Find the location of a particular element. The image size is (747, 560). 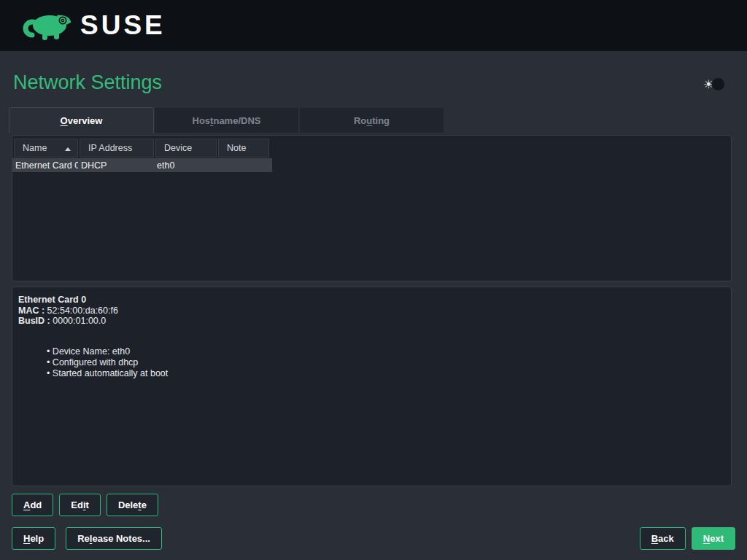

top-bar: SUSE is located at coordinates (374, 26).